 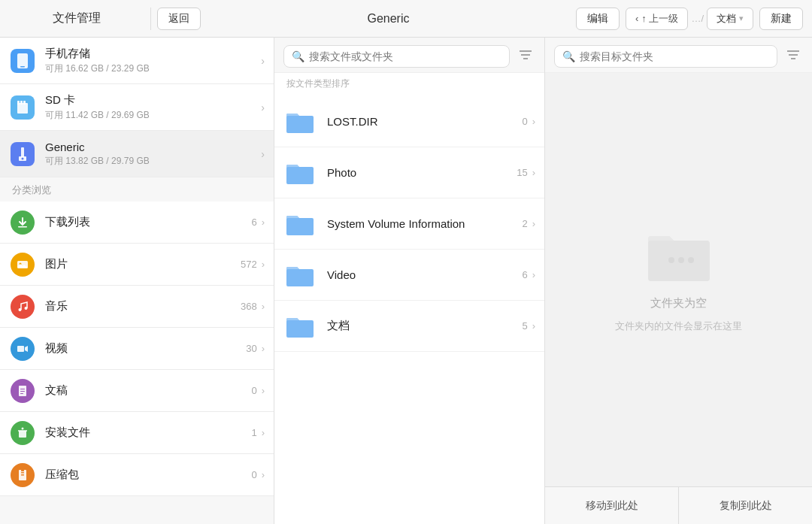 What do you see at coordinates (143, 307) in the screenshot?
I see `music-label: 音乐` at bounding box center [143, 307].